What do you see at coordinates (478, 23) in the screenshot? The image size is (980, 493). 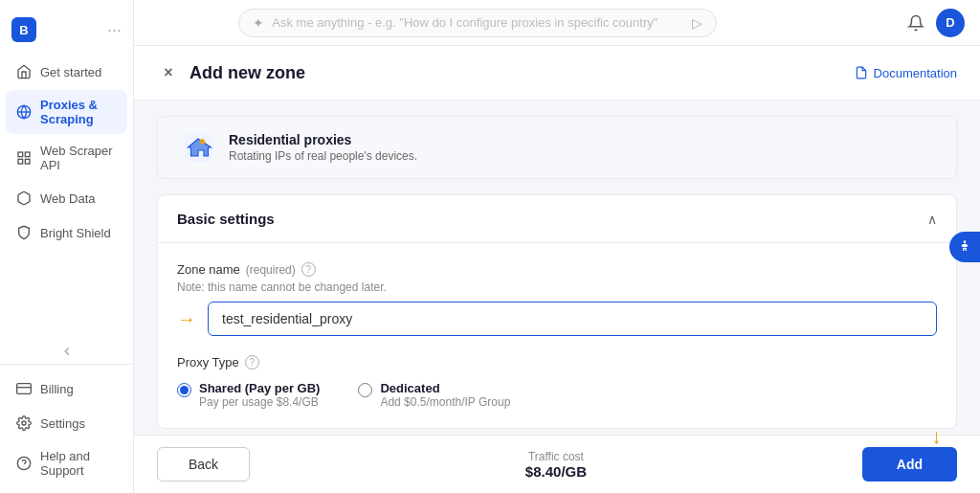 I see `ai-search-bar: ✦ Ask me anything - e.g. "How do I confi…` at bounding box center [478, 23].